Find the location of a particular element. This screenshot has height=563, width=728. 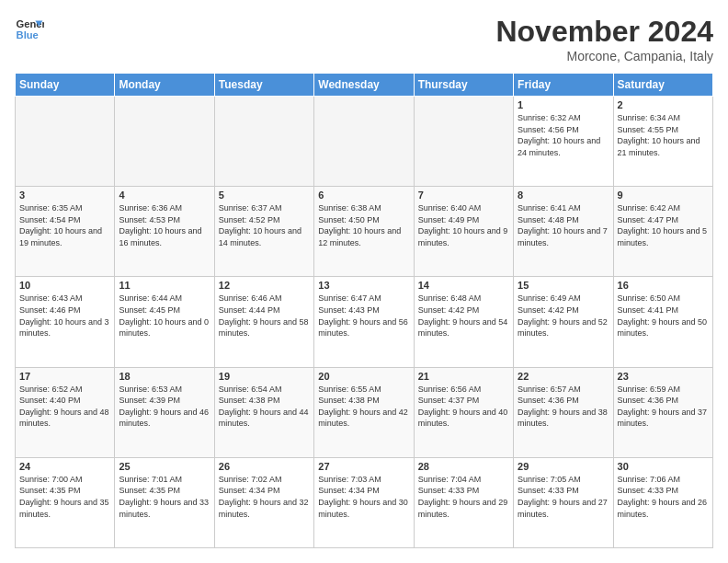

day-number: 12 is located at coordinates (265, 285).